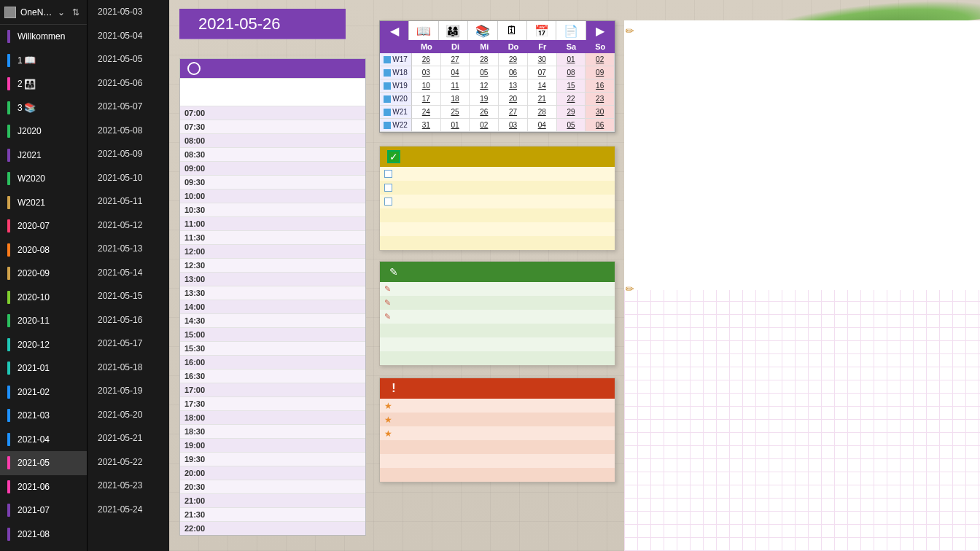 The width and height of the screenshot is (980, 551). Describe the element at coordinates (427, 125) in the screenshot. I see `cal-day-cell: 31` at that location.